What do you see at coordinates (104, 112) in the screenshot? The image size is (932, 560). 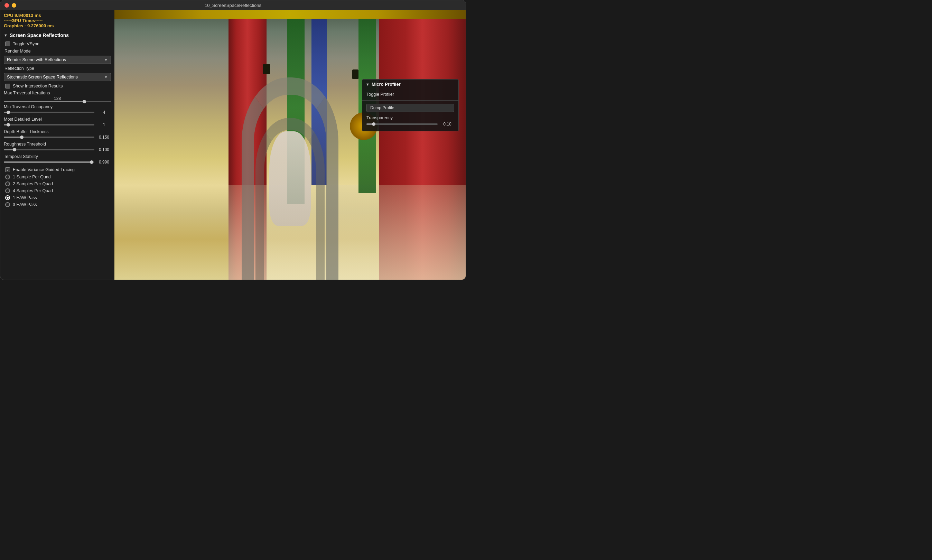 I see `min-traversal-value: 4` at bounding box center [104, 112].